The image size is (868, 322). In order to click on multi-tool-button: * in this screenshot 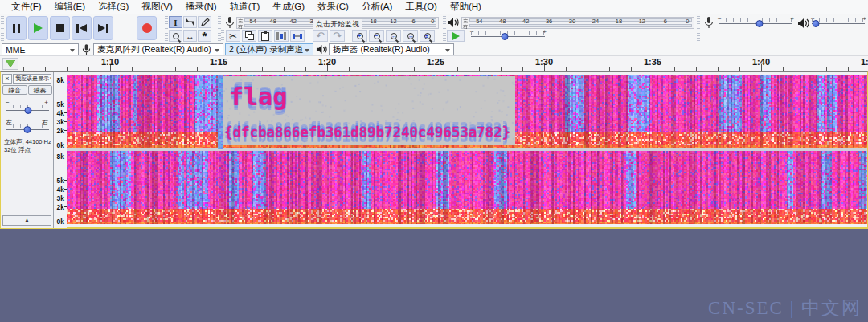, I will do `click(204, 35)`.